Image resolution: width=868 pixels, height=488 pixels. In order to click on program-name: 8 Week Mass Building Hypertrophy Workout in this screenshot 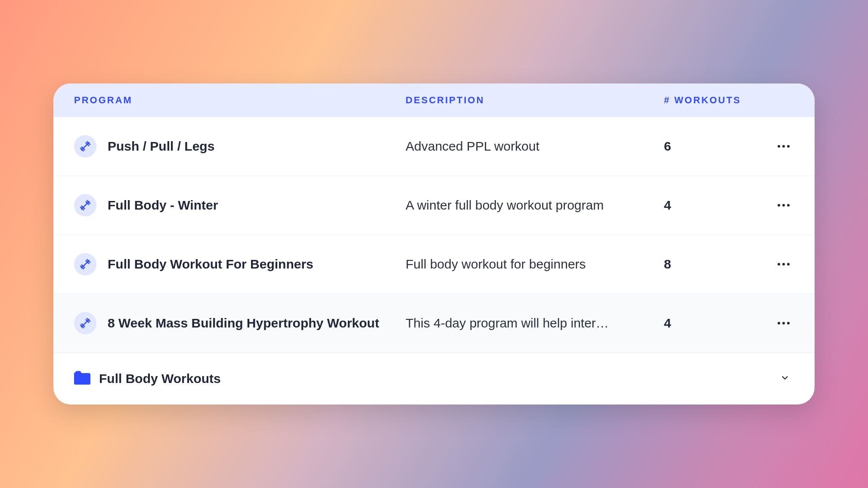, I will do `click(244, 323)`.